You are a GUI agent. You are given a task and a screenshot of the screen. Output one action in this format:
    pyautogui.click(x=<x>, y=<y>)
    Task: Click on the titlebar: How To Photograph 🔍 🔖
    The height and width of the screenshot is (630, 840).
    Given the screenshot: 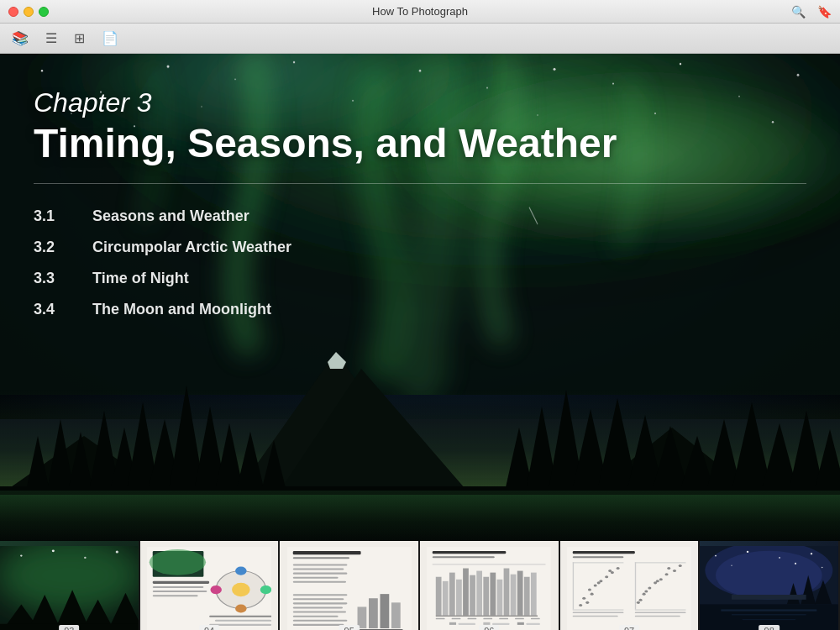 What is the action you would take?
    pyautogui.click(x=420, y=12)
    